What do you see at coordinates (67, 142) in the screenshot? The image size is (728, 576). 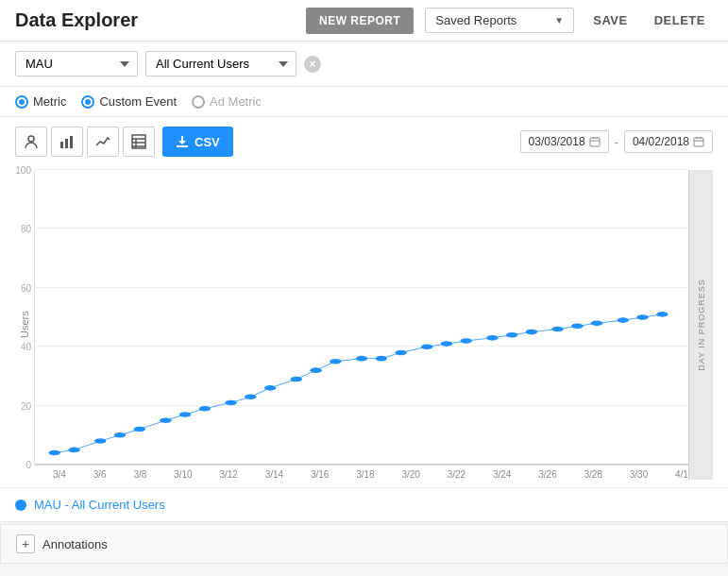 I see `bar-chart-button` at bounding box center [67, 142].